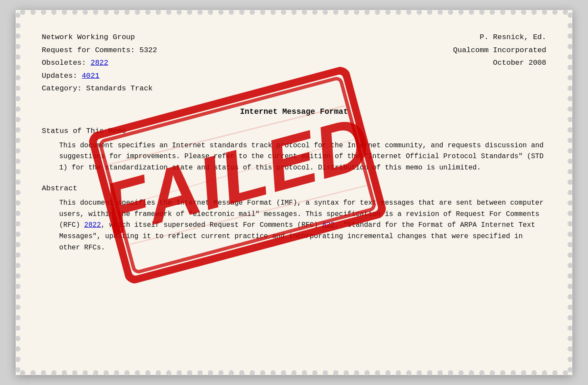 The height and width of the screenshot is (385, 588). Describe the element at coordinates (62, 76) in the screenshot. I see `updates-label: Updates:` at that location.